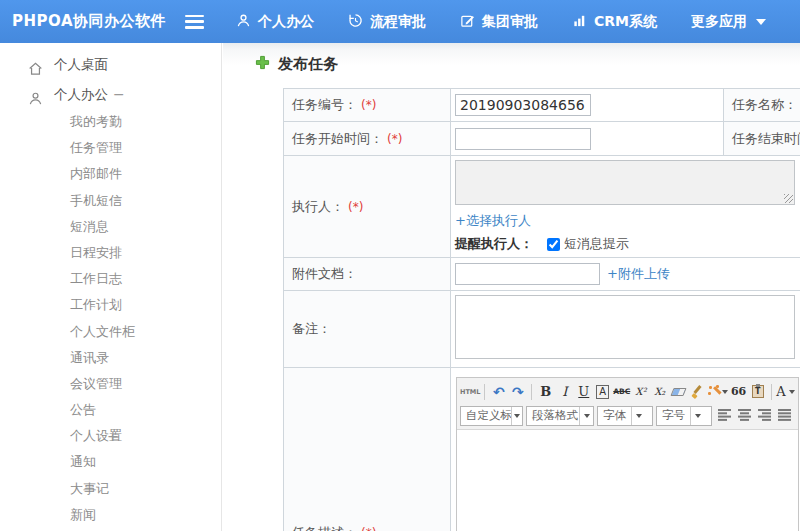 This screenshot has height=531, width=800. I want to click on form-row-start-time: 任务开始时间：(*) 任务结束时间：(*), so click(542, 139).